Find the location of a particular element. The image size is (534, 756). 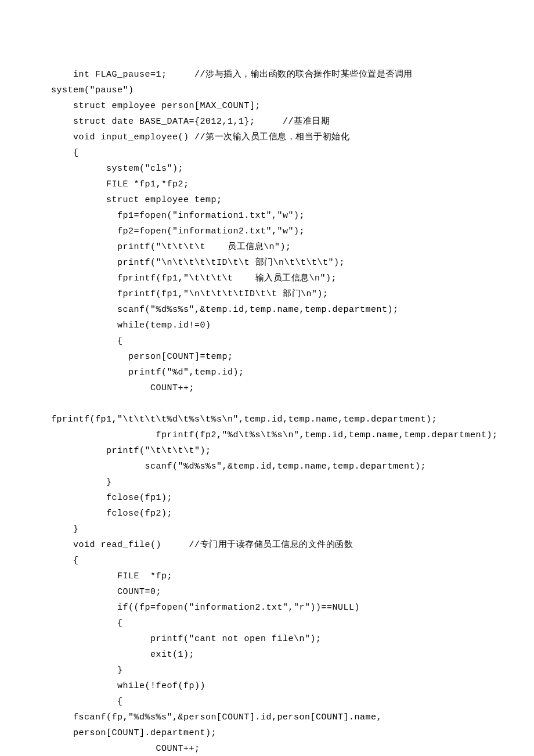

code-line: fclose(fp2); is located at coordinates (267, 513).